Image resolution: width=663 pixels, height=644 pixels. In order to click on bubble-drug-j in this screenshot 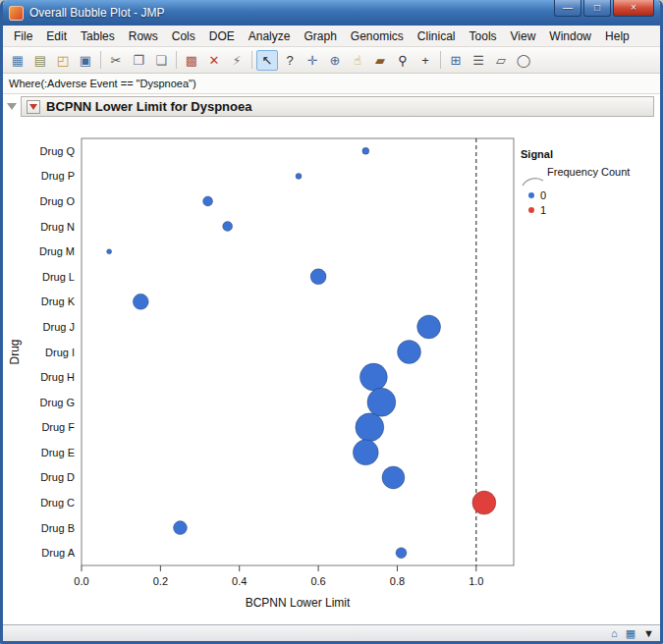, I will do `click(429, 327)`.